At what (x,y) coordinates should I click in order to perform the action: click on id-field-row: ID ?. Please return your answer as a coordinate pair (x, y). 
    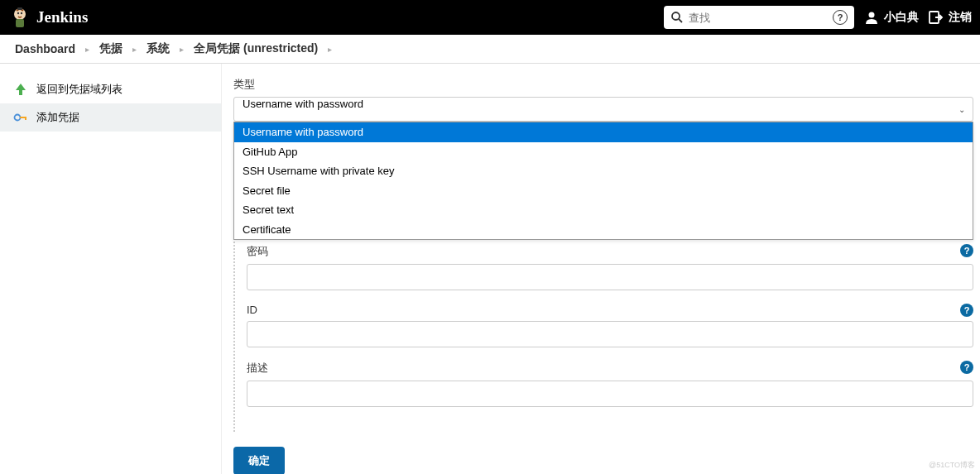
    Looking at the image, I should click on (610, 326).